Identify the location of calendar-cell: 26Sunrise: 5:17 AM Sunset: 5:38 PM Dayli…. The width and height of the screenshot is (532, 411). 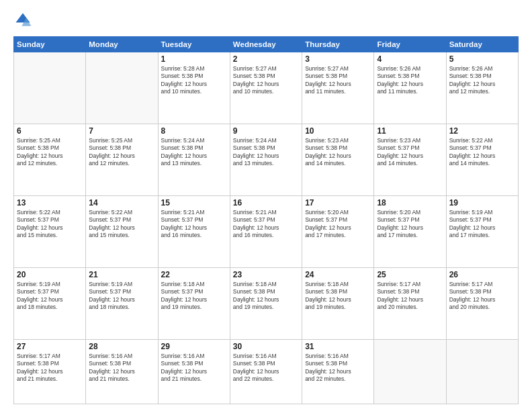
(482, 304).